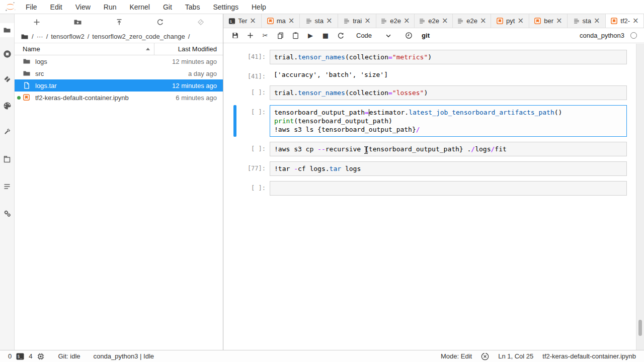 The width and height of the screenshot is (644, 362). Describe the element at coordinates (119, 85) in the screenshot. I see `file-row: logs.tar12 minutes ago` at that location.